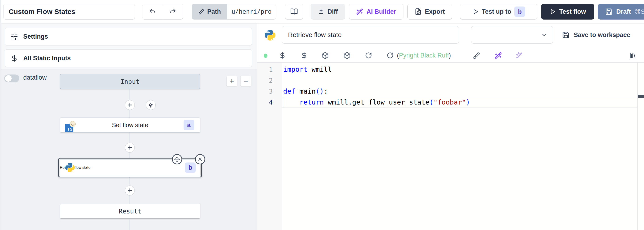 The height and width of the screenshot is (230, 644). Describe the element at coordinates (214, 12) in the screenshot. I see `path-label: Path` at that location.